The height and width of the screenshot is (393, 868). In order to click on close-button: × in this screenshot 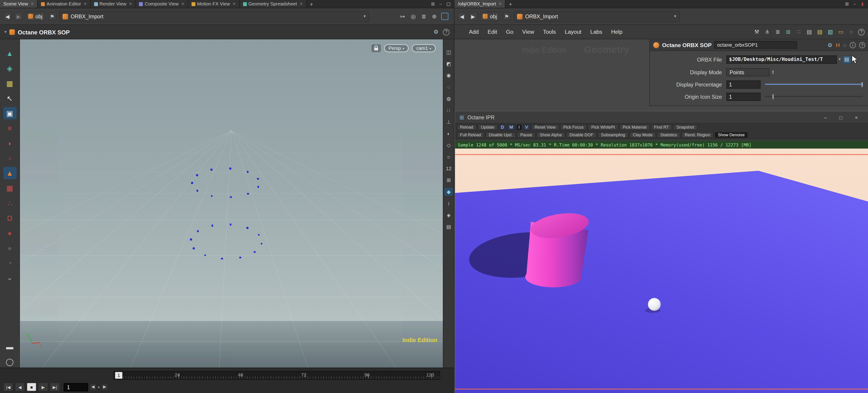, I will do `click(857, 117)`.